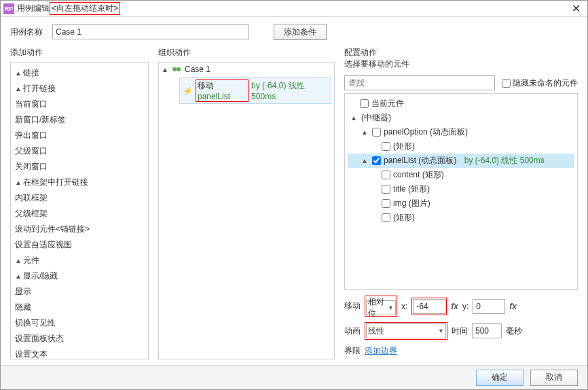 The width and height of the screenshot is (588, 390). Describe the element at coordinates (376, 118) in the screenshot. I see `cfg-repeater: (中继器)` at that location.